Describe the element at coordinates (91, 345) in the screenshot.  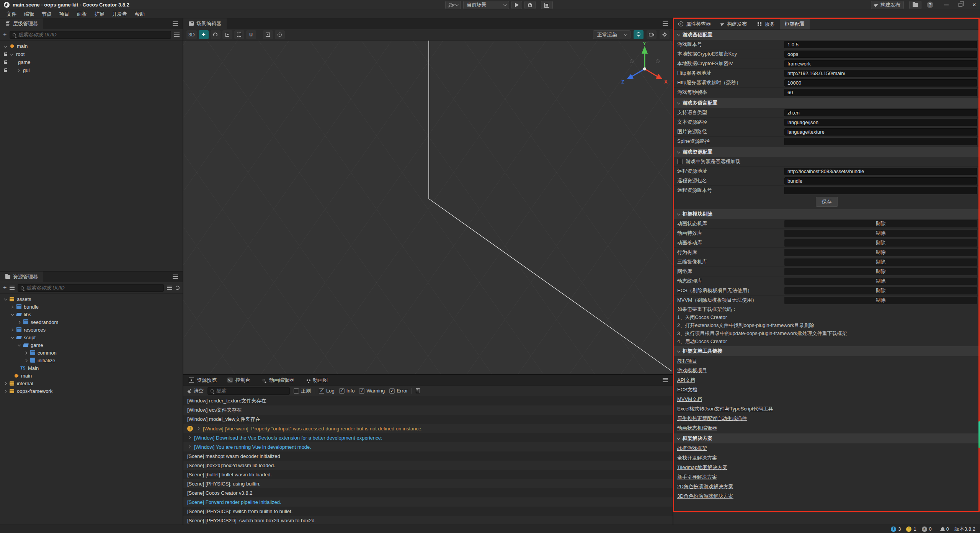
I see `asset-node-row: game` at that location.